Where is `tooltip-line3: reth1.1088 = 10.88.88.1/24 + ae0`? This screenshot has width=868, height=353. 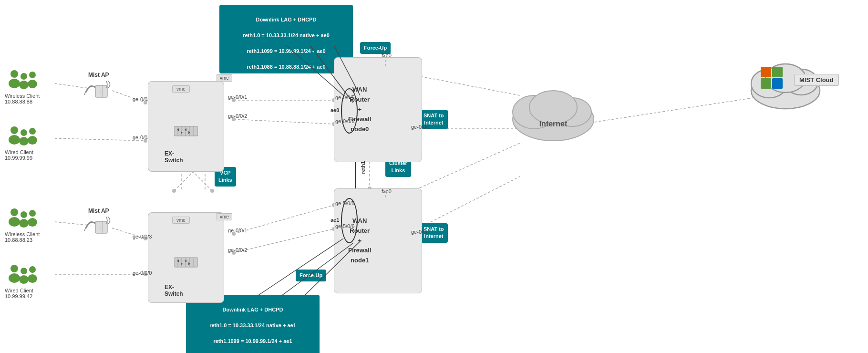
tooltip-line3: reth1.1088 = 10.88.88.1/24 + ae0 is located at coordinates (286, 67).